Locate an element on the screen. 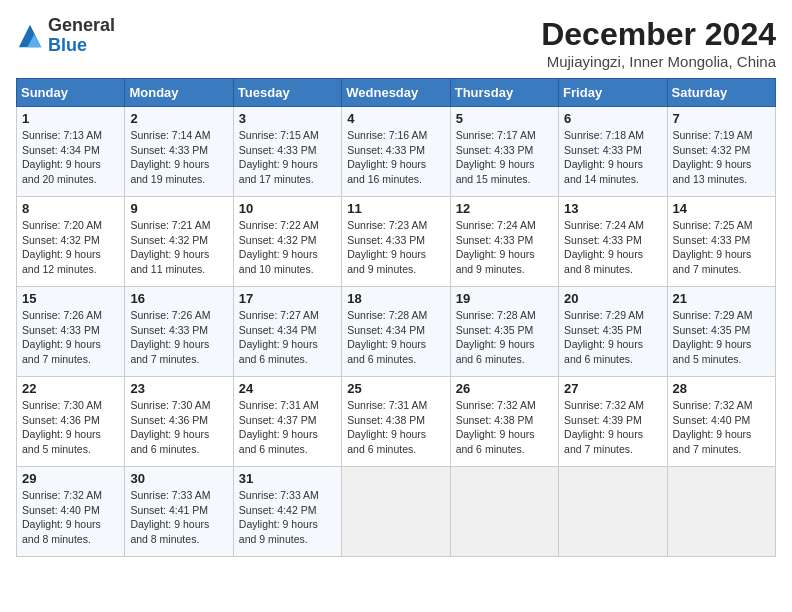 The height and width of the screenshot is (612, 792). day-info: Sunrise: 7:31 AMSunset: 4:38 PMDaylight:… is located at coordinates (387, 427).